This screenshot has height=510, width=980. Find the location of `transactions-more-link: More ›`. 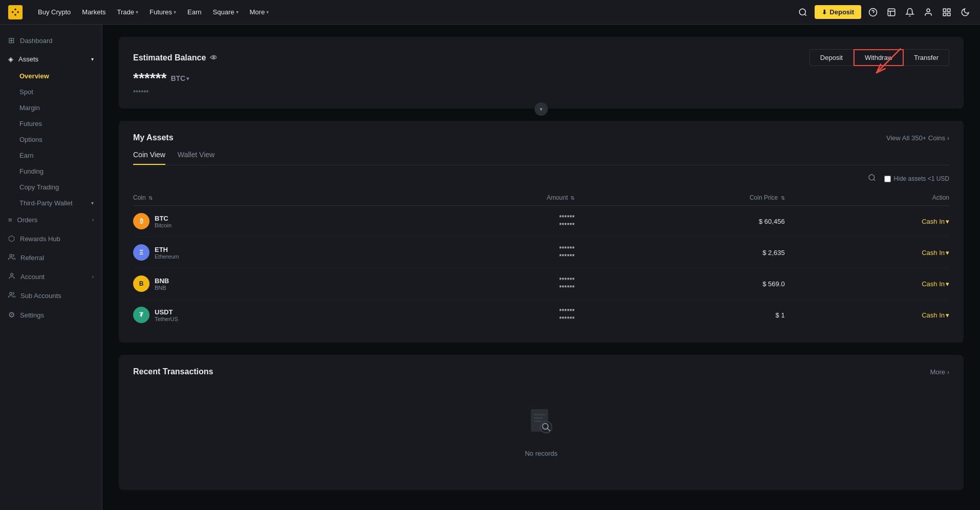

transactions-more-link: More › is located at coordinates (940, 372).